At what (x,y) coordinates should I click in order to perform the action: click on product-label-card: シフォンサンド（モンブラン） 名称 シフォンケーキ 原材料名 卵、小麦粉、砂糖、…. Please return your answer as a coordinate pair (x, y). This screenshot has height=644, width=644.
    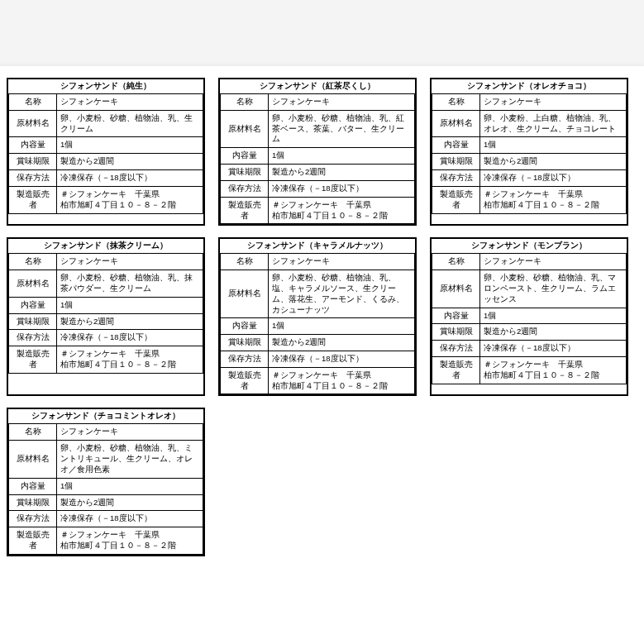
    Looking at the image, I should click on (529, 317).